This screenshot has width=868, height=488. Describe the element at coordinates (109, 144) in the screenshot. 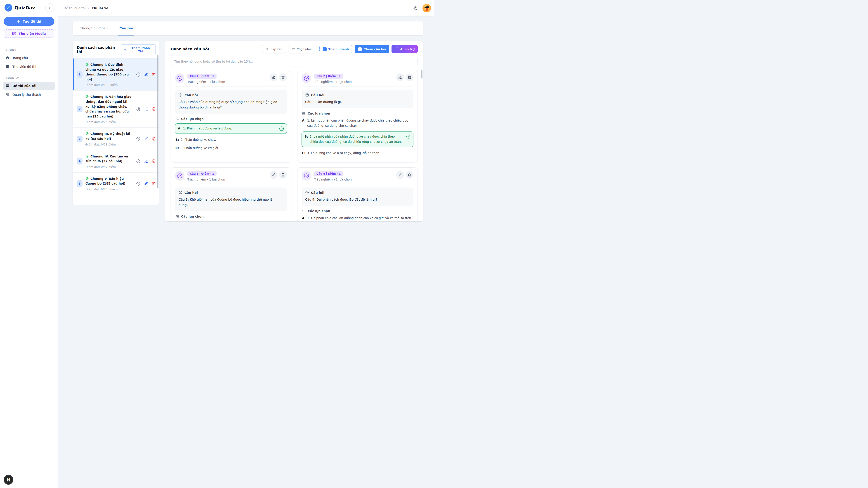

I see `section-score: Điểm đạt: 0/58 điểm` at that location.